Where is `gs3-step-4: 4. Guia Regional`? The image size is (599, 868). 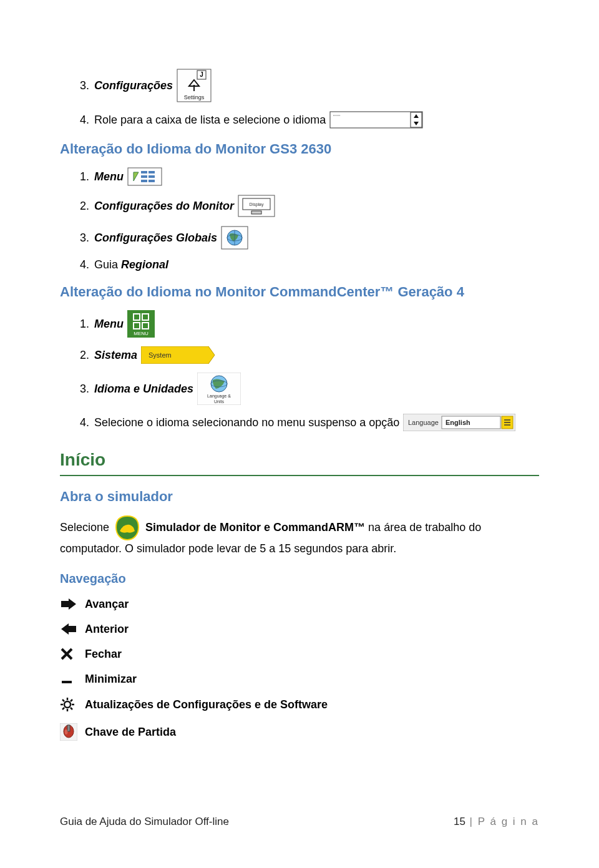
gs3-step-4: 4. Guia Regional is located at coordinates (309, 265).